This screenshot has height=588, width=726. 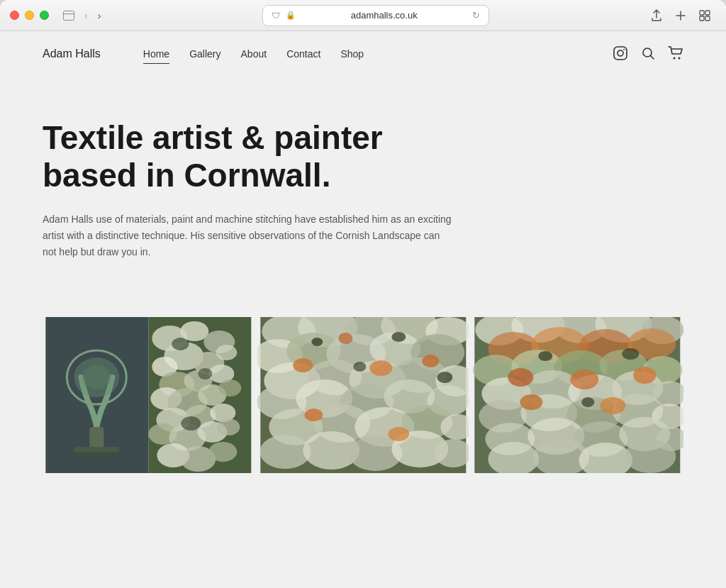 I want to click on lock-icon: 🔒, so click(x=291, y=16).